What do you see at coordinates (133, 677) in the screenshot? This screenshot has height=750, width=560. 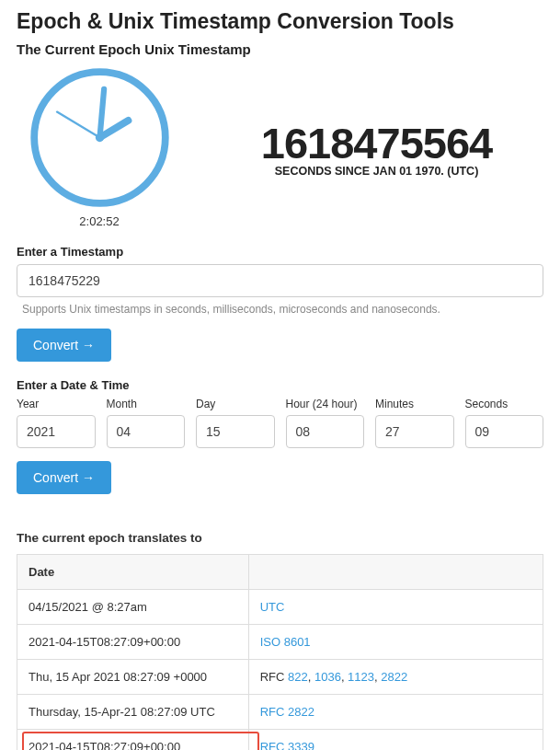 I see `table-cell-date: Thu, 15 Apr 2021 08:27:09 +0000` at bounding box center [133, 677].